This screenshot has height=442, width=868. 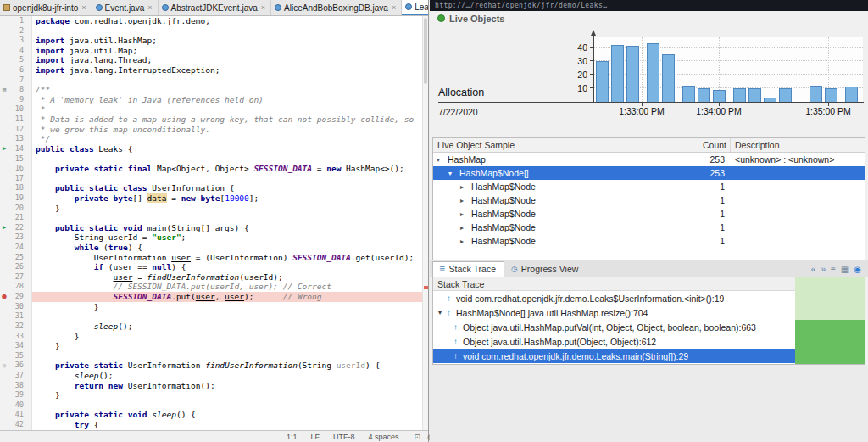 I want to click on tab-label: Event.java, so click(x=125, y=8).